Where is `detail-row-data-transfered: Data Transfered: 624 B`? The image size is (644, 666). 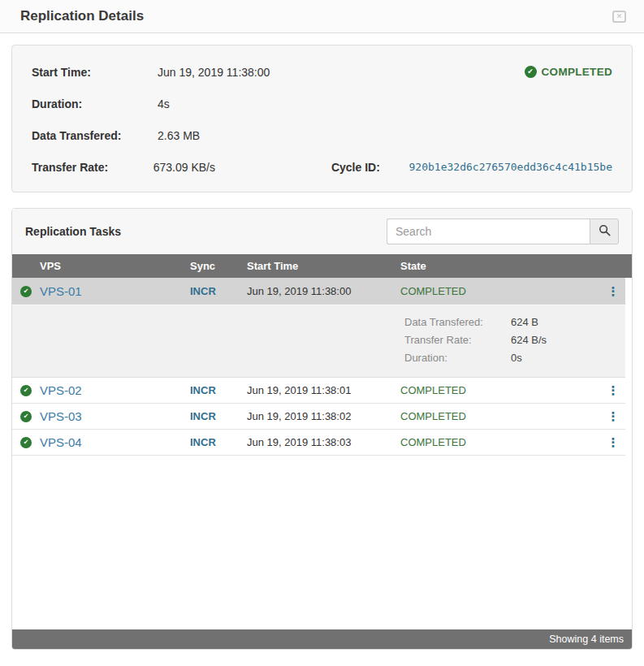
detail-row-data-transfered: Data Transfered: 624 B is located at coordinates (515, 322).